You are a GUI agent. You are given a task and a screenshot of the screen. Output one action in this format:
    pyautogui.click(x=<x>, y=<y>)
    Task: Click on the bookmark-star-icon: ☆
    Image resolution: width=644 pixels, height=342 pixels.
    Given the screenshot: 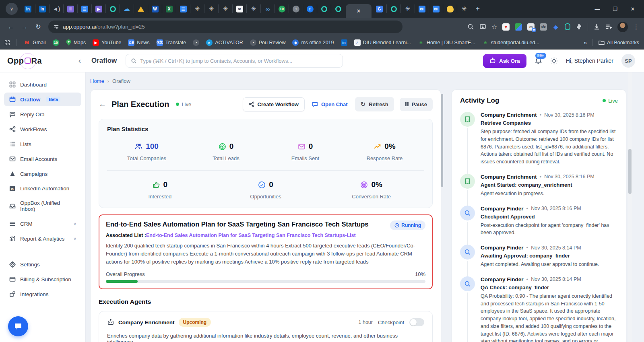 What is the action you would take?
    pyautogui.click(x=494, y=27)
    